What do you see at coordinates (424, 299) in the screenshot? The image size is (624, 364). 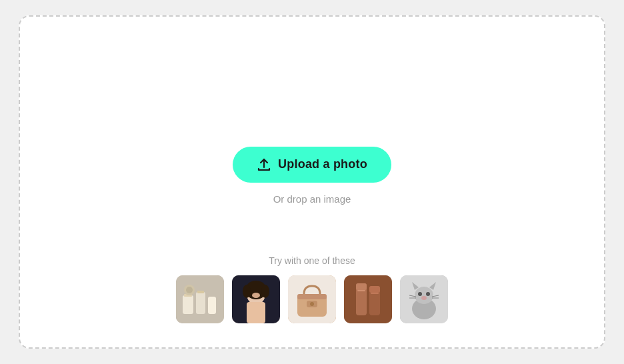 I see `sample-item-cat` at bounding box center [424, 299].